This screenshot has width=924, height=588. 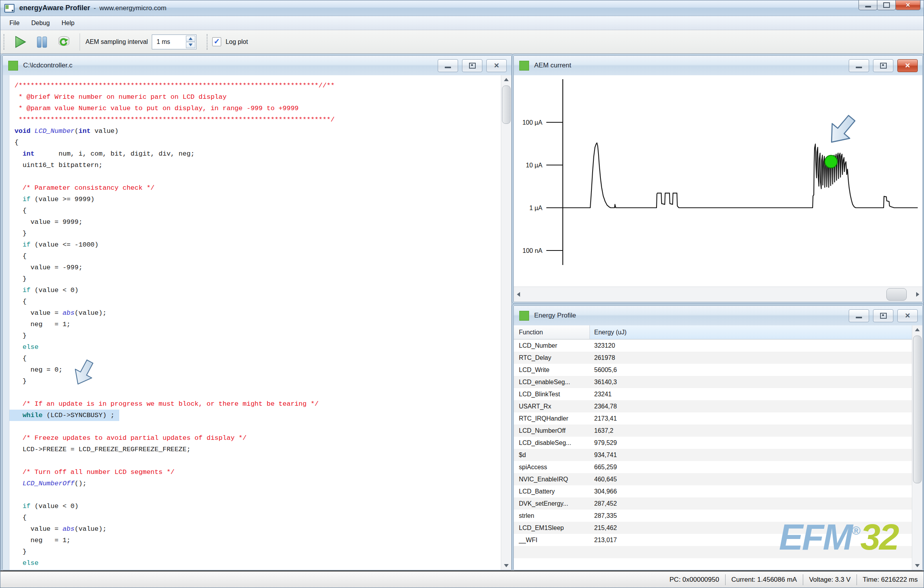 I want to click on scroll-left-button, so click(x=518, y=294).